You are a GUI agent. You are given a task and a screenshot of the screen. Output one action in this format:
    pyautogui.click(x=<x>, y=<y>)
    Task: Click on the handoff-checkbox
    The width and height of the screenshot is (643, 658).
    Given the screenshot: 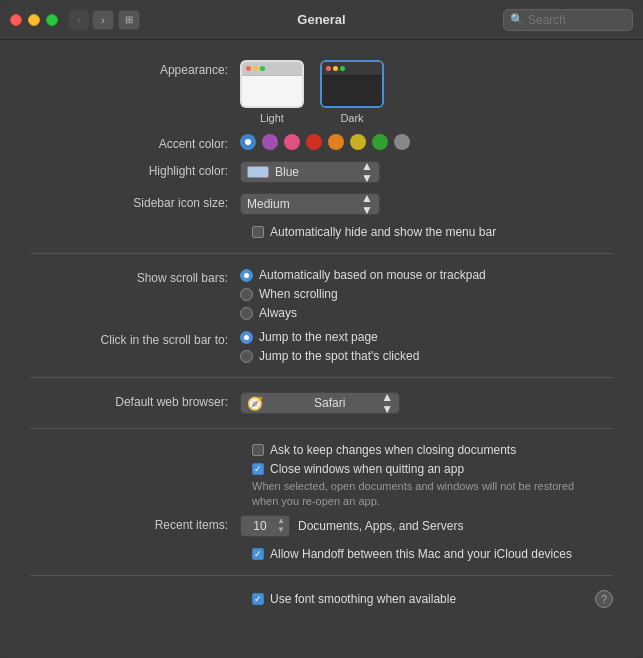 What is the action you would take?
    pyautogui.click(x=258, y=554)
    